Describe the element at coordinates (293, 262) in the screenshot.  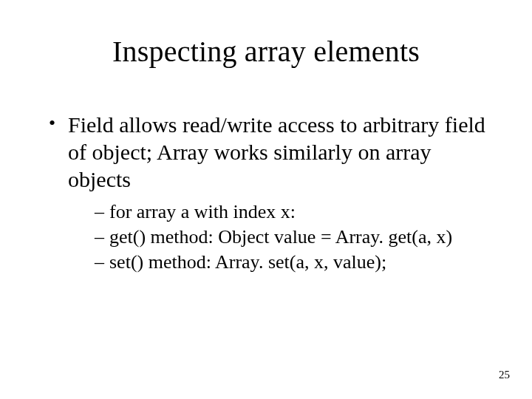
I see `sub-item: set() method: Array. set(a, x, value);` at that location.